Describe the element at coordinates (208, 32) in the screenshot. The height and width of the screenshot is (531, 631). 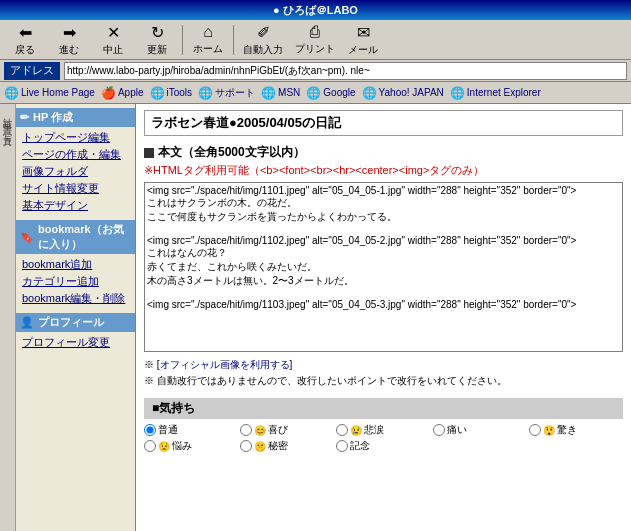
I see `home-icon: ⌂` at that location.